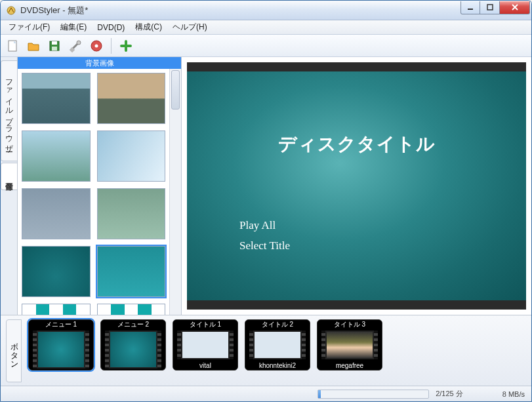 The height and width of the screenshot is (402, 532). What do you see at coordinates (490, 8) in the screenshot?
I see `maximize-button` at bounding box center [490, 8].